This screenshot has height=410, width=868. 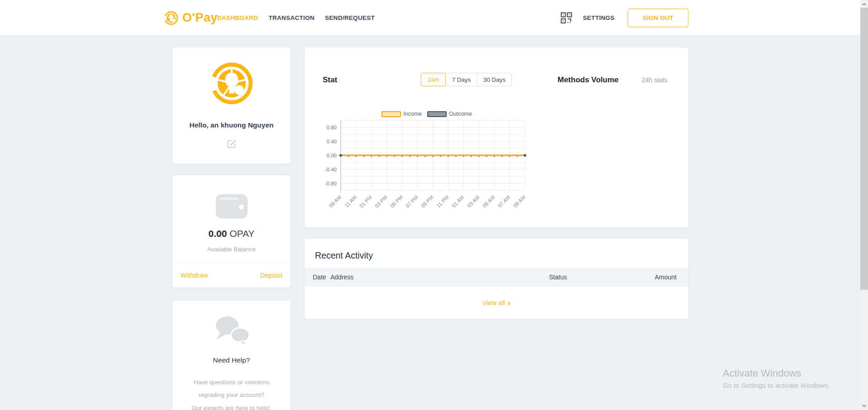 I want to click on stat-title: Stat, so click(x=330, y=80).